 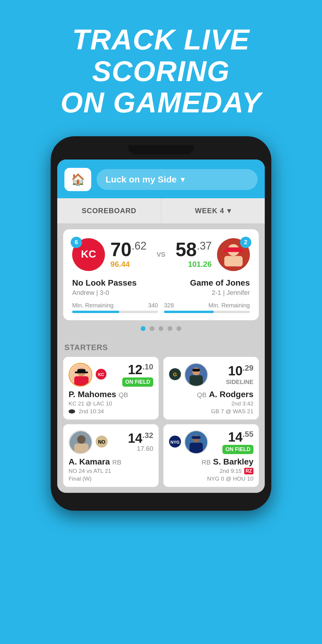 I want to click on mahomes-quarter: 2nd 10:34, so click(x=111, y=411).